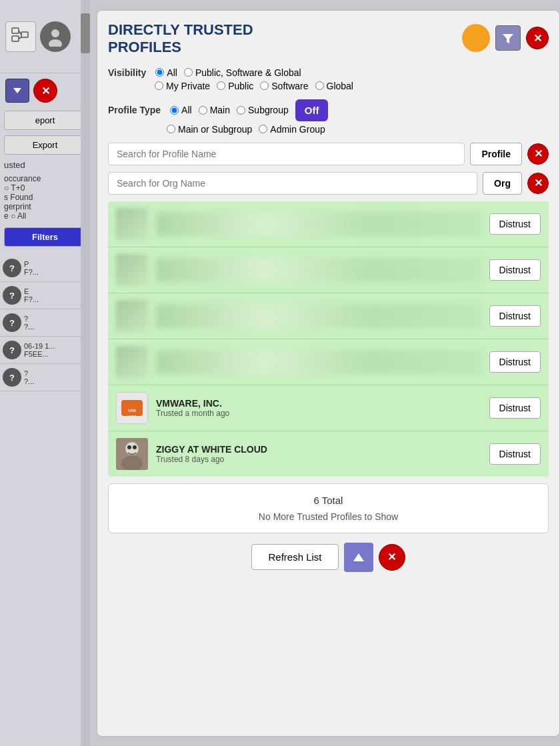 The width and height of the screenshot is (560, 746). I want to click on visibility-software: Software, so click(284, 86).